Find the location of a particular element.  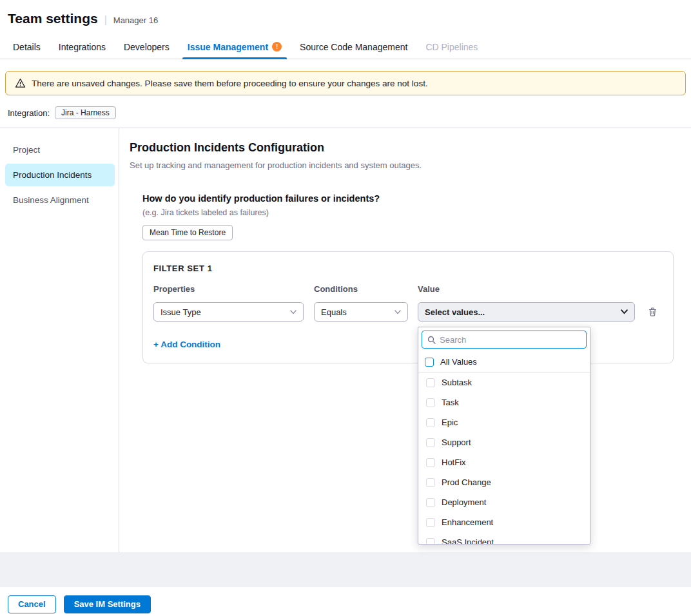

page-subtitle: Manager 16 is located at coordinates (135, 21).